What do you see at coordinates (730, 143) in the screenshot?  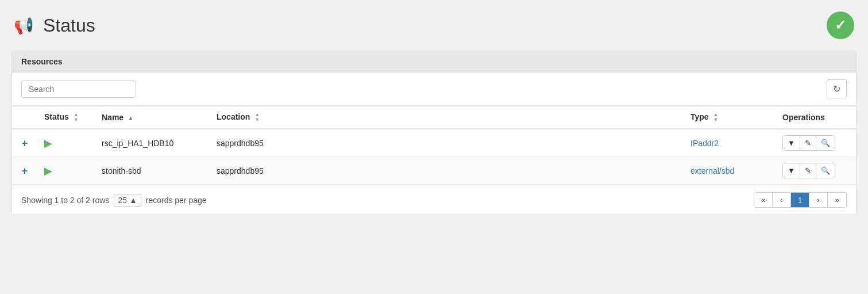 I see `row-type-cell: IPaddr2` at bounding box center [730, 143].